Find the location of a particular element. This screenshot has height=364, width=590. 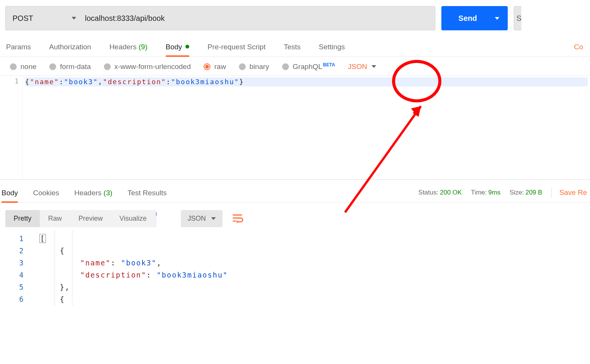

request-tabs: Params Authorization Headers (9) Body Pr… is located at coordinates (295, 46).